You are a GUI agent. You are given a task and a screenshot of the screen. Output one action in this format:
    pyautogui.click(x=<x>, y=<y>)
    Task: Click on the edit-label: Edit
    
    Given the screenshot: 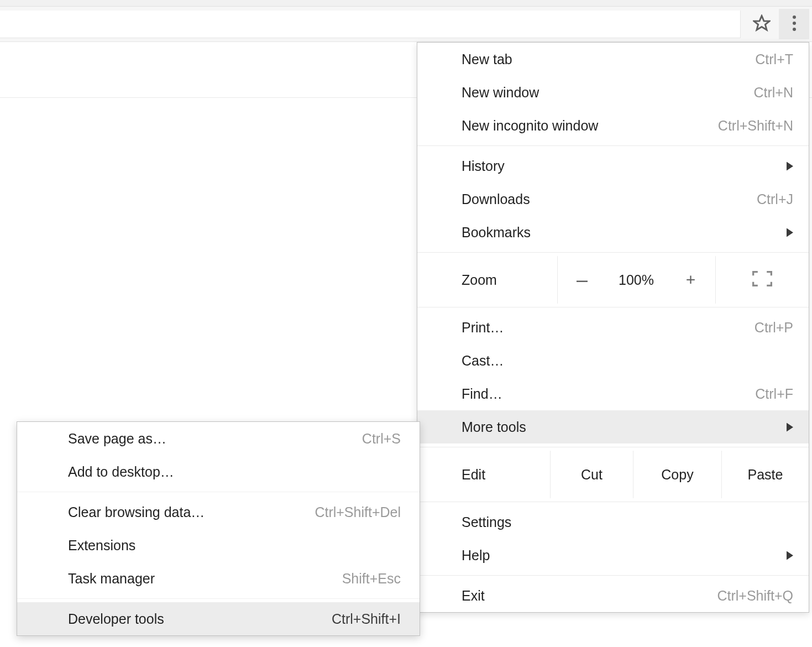 What is the action you would take?
    pyautogui.click(x=484, y=474)
    